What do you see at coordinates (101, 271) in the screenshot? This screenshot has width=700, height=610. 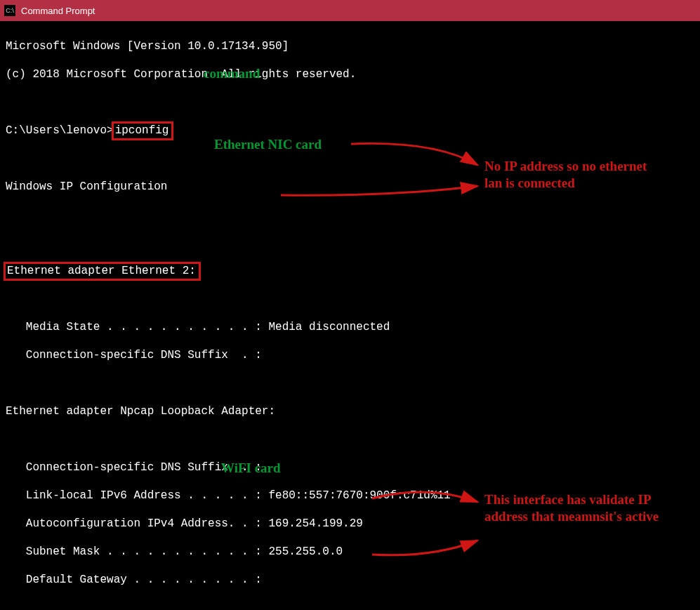 I see `eth2-title-text: Ethernet adapter Ethernet 2:` at bounding box center [101, 271].